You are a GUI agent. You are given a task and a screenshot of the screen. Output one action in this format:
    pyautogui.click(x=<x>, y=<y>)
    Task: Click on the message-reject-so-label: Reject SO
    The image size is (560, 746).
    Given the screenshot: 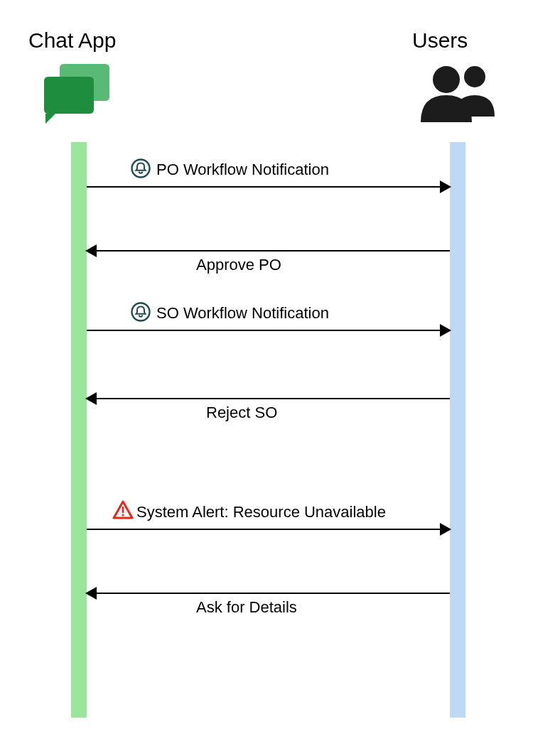 What is the action you would take?
    pyautogui.click(x=242, y=413)
    